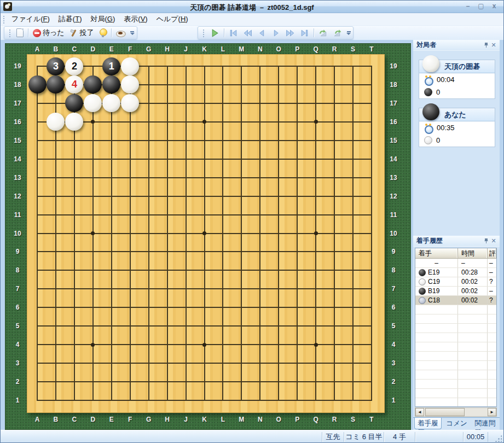  I want to click on nav-last-button, so click(304, 33).